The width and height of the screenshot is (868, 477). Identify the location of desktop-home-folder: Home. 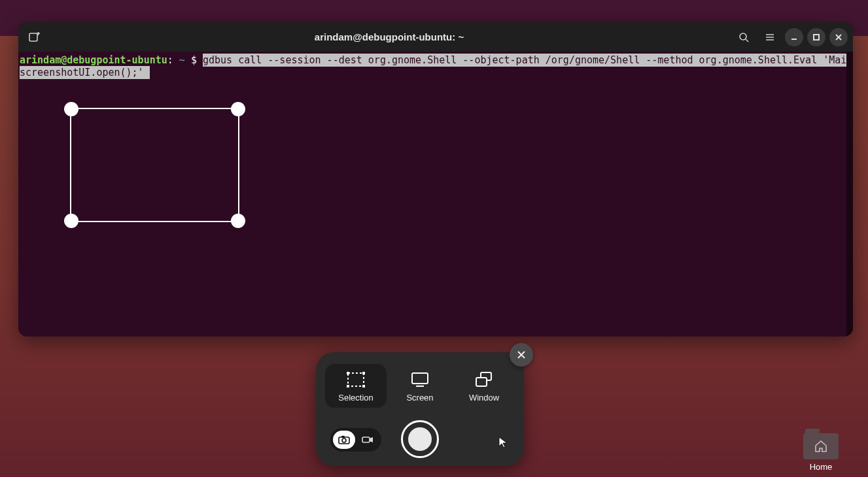
(821, 452).